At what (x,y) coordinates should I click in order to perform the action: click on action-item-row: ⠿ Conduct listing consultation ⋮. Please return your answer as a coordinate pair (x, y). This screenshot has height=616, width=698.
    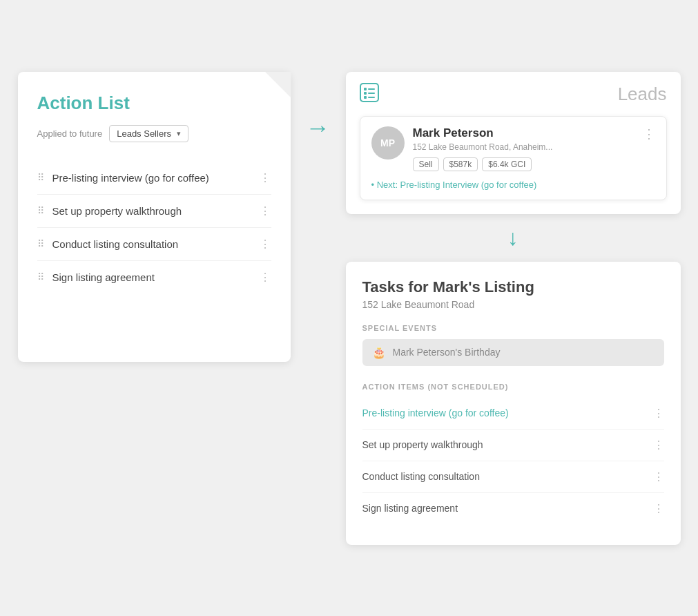
    Looking at the image, I should click on (155, 244).